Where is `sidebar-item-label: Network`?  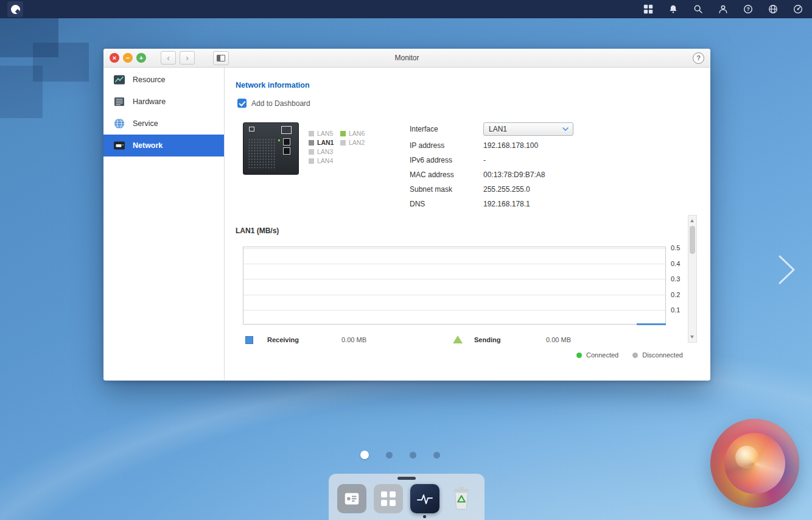
sidebar-item-label: Network is located at coordinates (147, 146).